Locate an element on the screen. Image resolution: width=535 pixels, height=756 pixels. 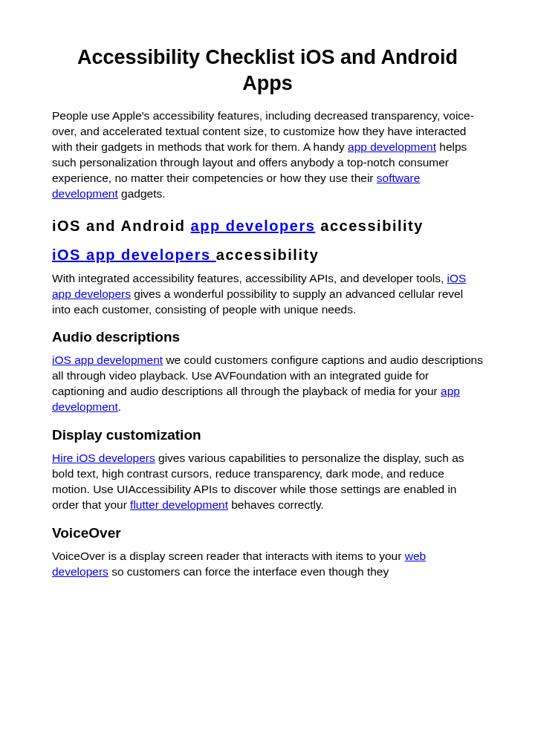
link-ios-app-developers-heading: iOS app developers is located at coordinates (134, 255).